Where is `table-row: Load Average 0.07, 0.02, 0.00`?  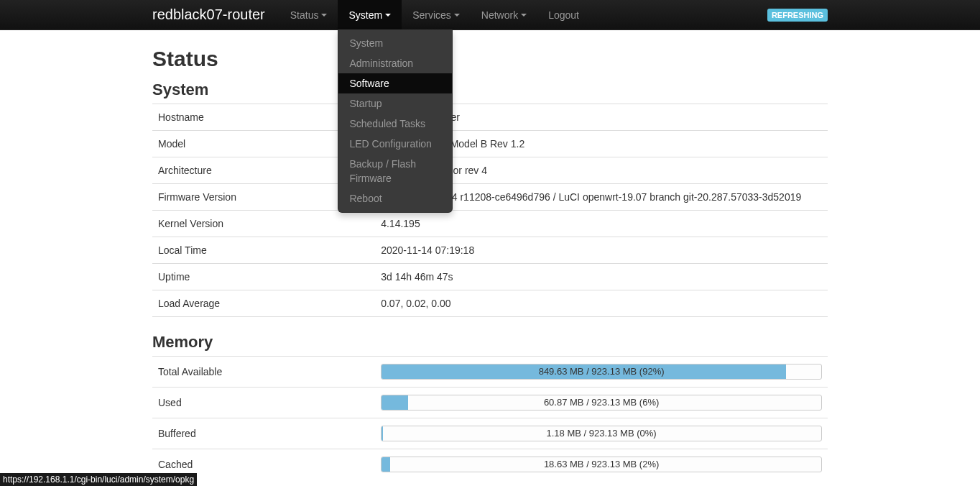
table-row: Load Average 0.07, 0.02, 0.00 is located at coordinates (490, 303).